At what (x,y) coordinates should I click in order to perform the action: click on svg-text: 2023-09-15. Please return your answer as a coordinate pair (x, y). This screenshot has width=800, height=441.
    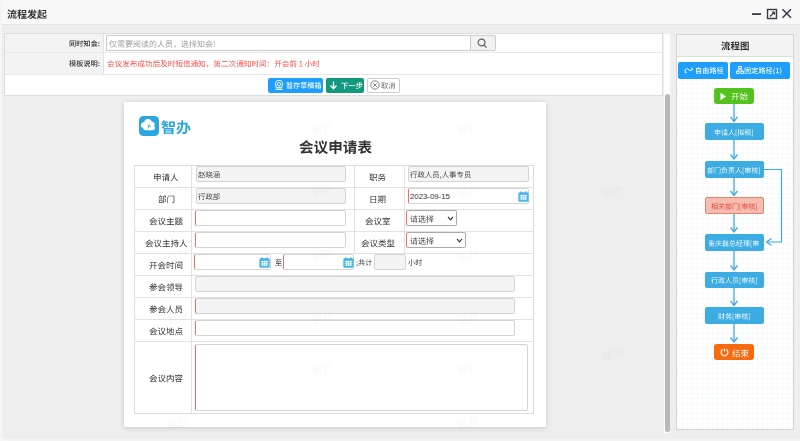
    Looking at the image, I should click on (430, 196).